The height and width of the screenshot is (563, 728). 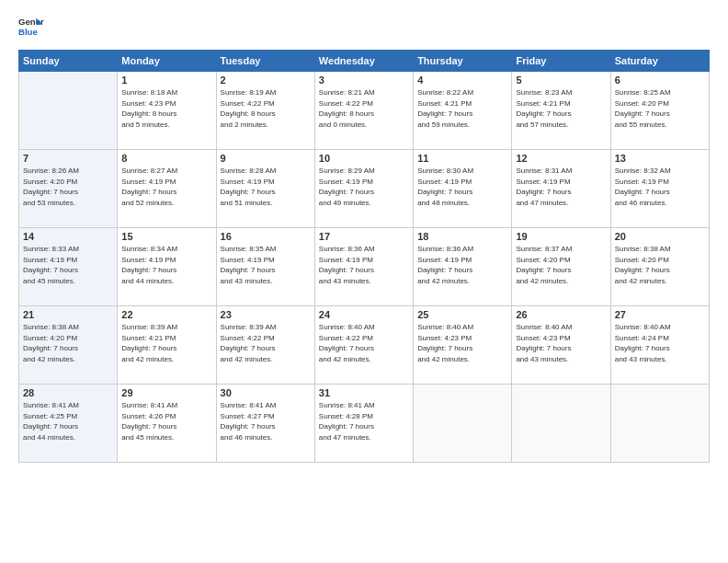 What do you see at coordinates (266, 393) in the screenshot?
I see `day-number: 30` at bounding box center [266, 393].